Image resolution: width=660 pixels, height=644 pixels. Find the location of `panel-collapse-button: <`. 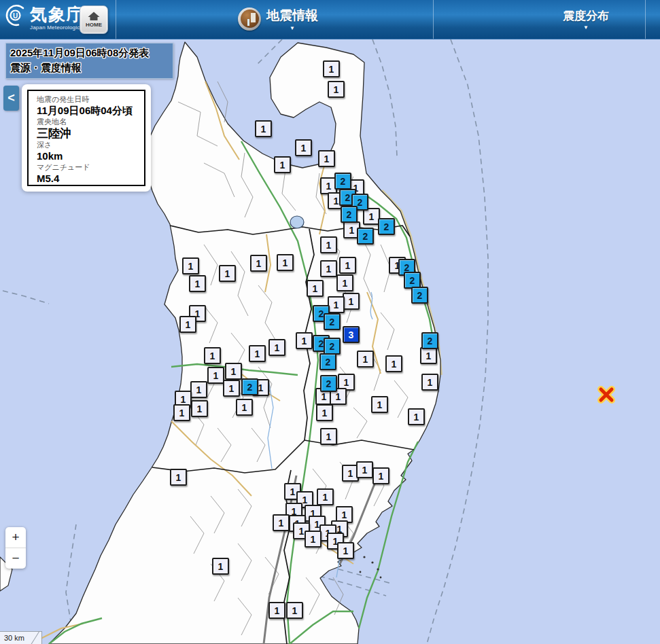

panel-collapse-button: < is located at coordinates (11, 98).